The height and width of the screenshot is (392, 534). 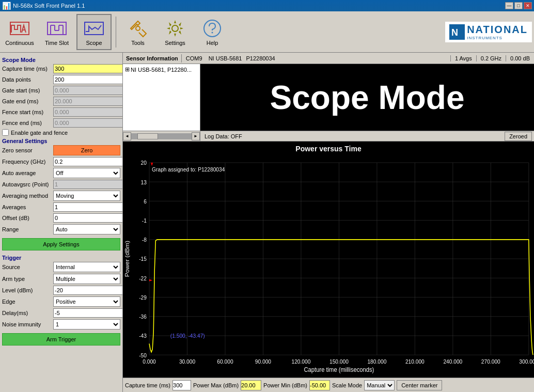 I want to click on range-select: Auto Manual, so click(x=87, y=229).